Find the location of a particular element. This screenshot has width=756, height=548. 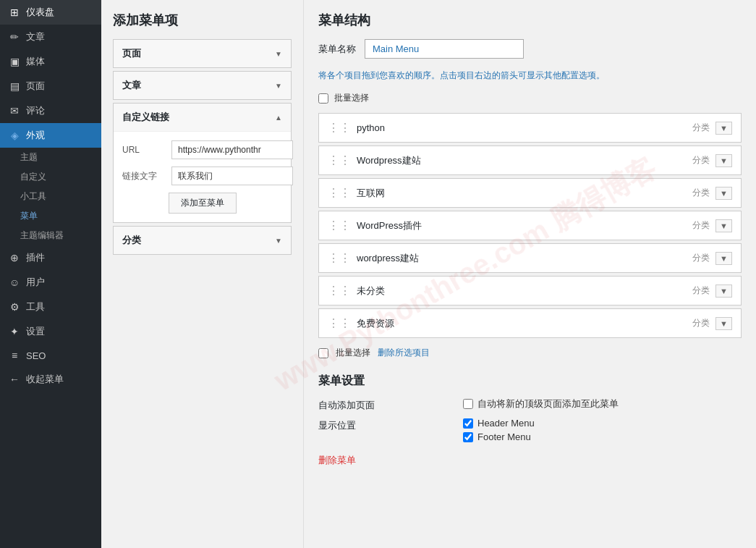

menu-name-row: 菜单名称 is located at coordinates (530, 49).